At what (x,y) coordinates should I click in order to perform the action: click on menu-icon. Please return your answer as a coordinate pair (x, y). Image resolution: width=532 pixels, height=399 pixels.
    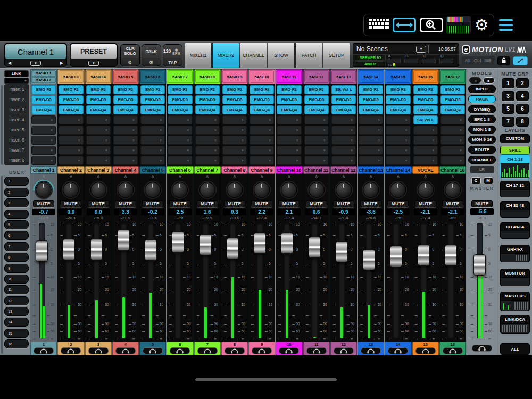
    Looking at the image, I should click on (506, 25).